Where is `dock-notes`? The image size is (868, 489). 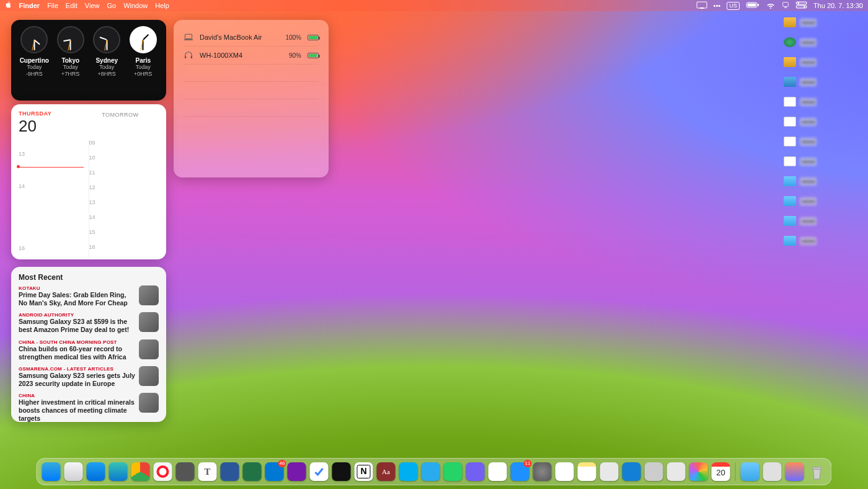
dock-notes is located at coordinates (587, 472).